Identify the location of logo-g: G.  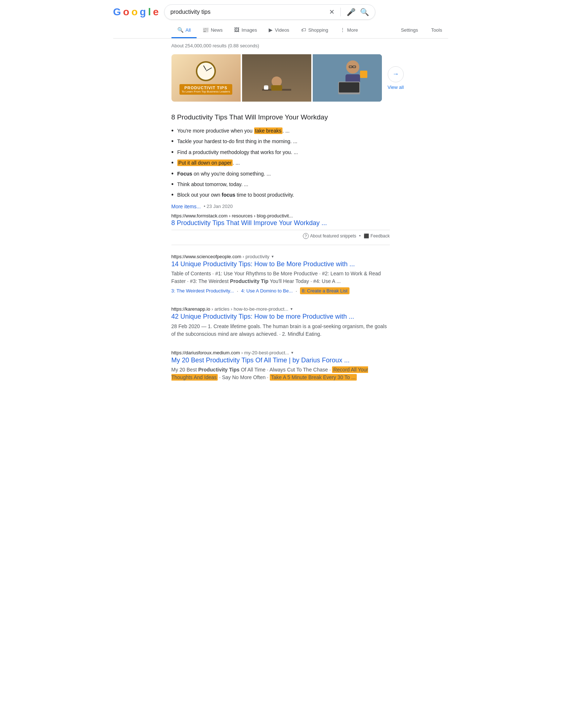
(117, 12).